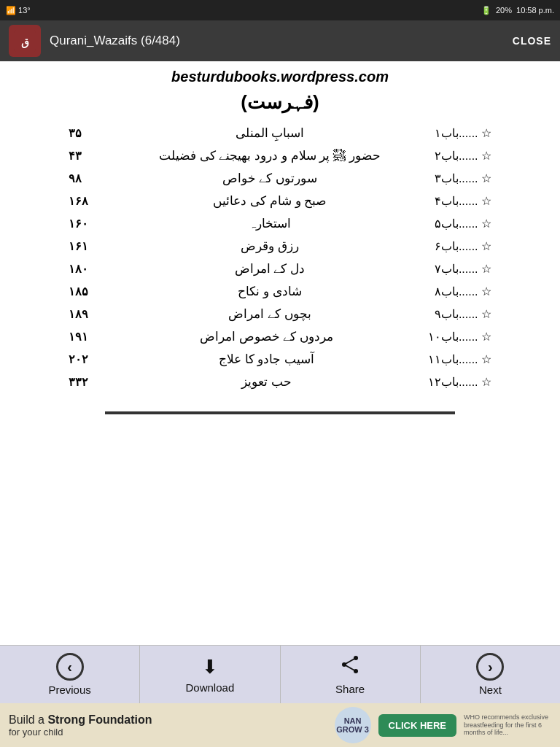  I want to click on page-num: ۱۸۵, so click(87, 292).